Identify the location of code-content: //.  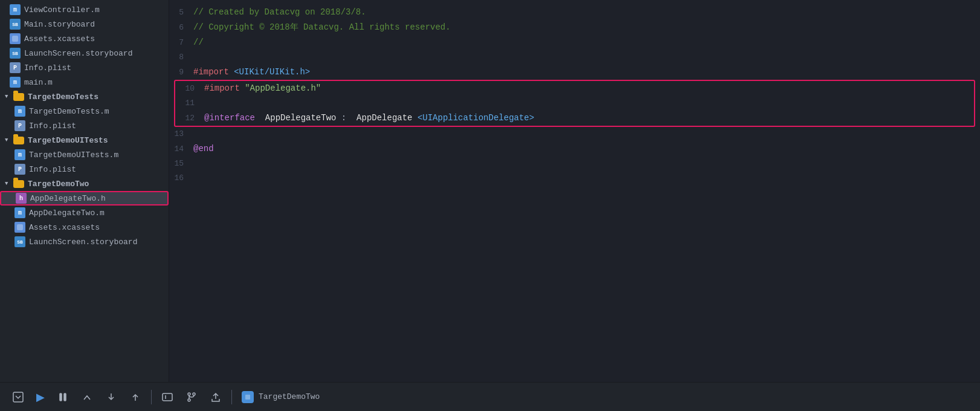
(582, 42).